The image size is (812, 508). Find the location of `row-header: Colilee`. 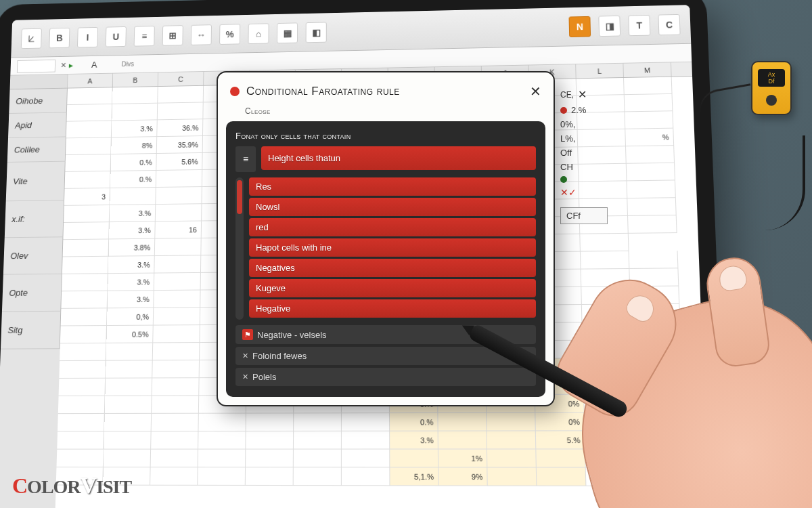

row-header: Colilee is located at coordinates (37, 150).